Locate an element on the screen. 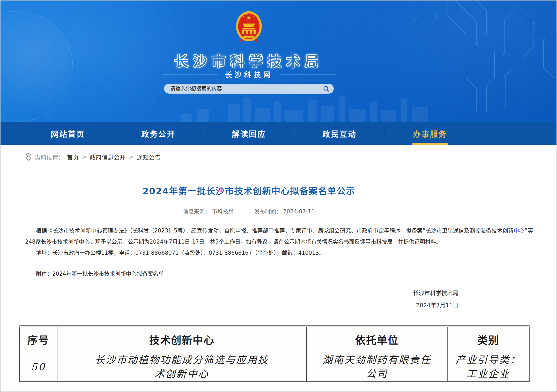 The image size is (557, 392). publish-date-label: 发布时间： is located at coordinates (268, 212).